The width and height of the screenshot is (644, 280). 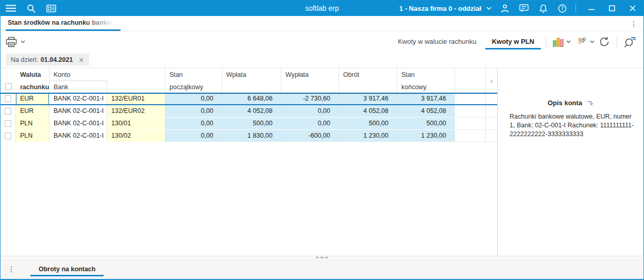 What do you see at coordinates (63, 24) in the screenshot?
I see `tab-stan-srodkow: Stan środków na rachunku bankowym na dzi…` at bounding box center [63, 24].